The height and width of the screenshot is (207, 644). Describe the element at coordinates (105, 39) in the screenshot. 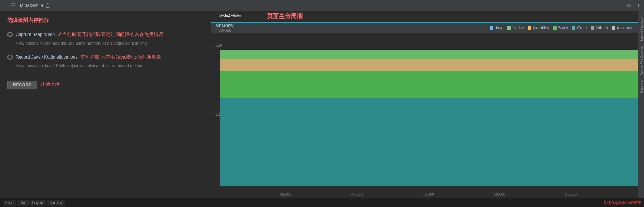

I see `option-capture-group: Capture heap dump 从当前时间开始抓取固定时间间隔的内存使用情况…` at that location.